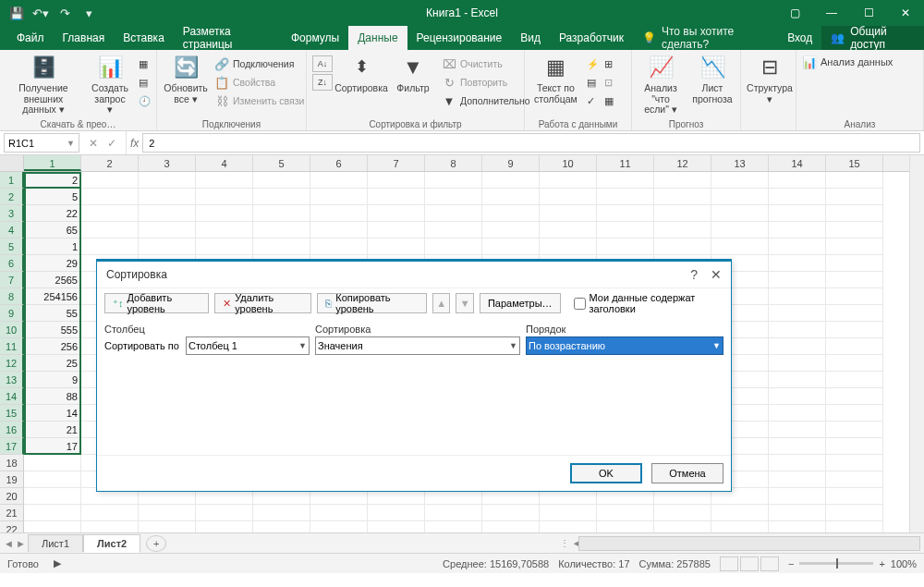 This screenshot has height=587, width=924. I want to click on enter-formula-icon: ✓, so click(112, 143).